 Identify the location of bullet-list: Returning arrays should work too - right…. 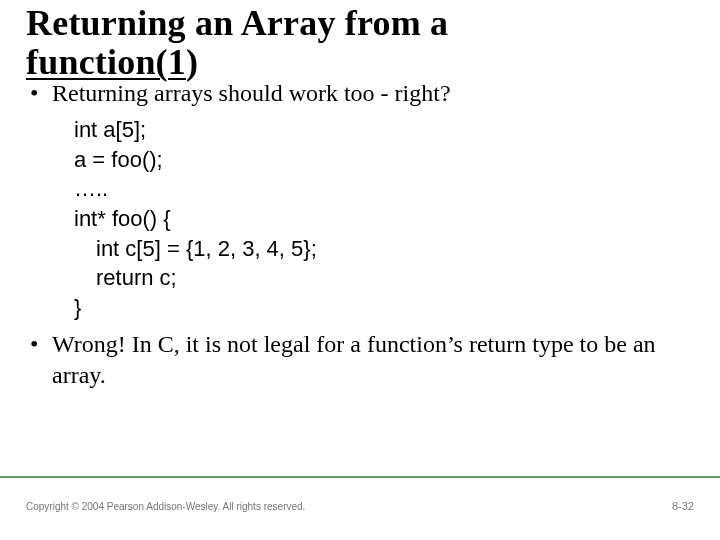
(360, 94).